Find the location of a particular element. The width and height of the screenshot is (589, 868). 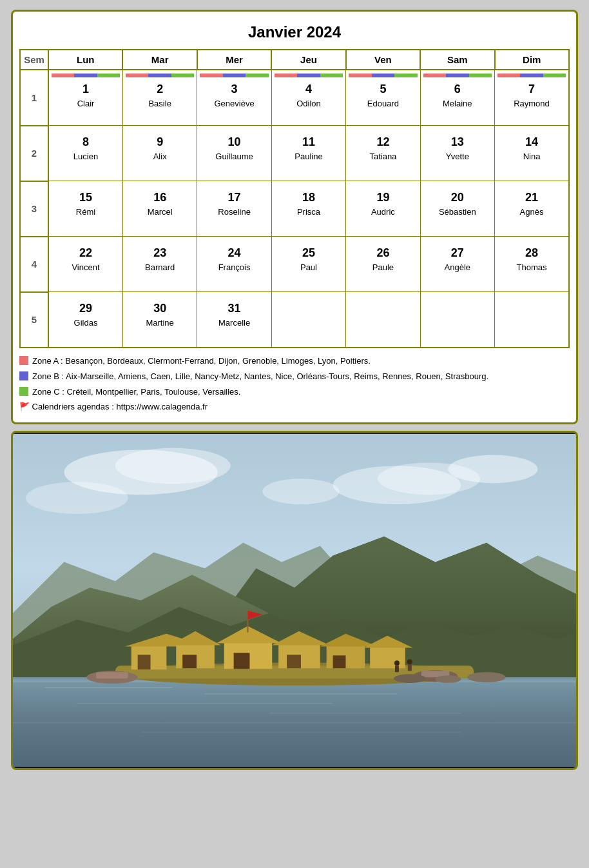

day-number: 31 is located at coordinates (235, 308).